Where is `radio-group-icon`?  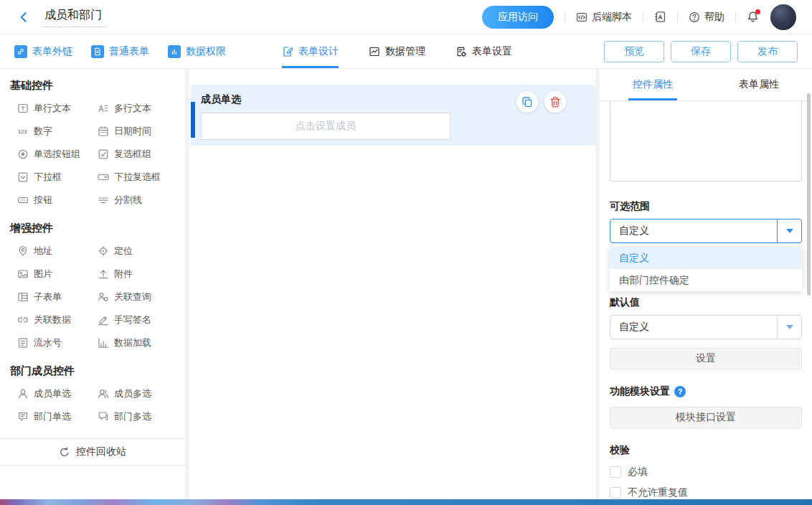 radio-group-icon is located at coordinates (23, 154).